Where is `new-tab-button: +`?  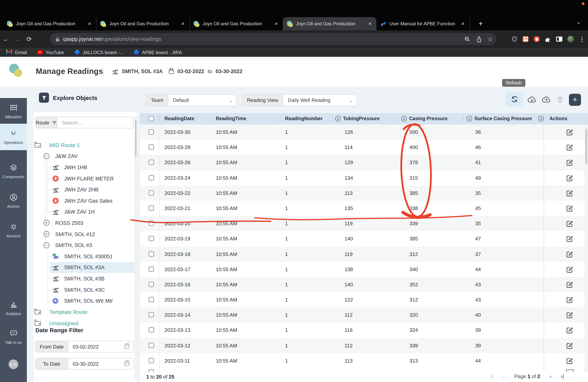 new-tab-button: + is located at coordinates (481, 24).